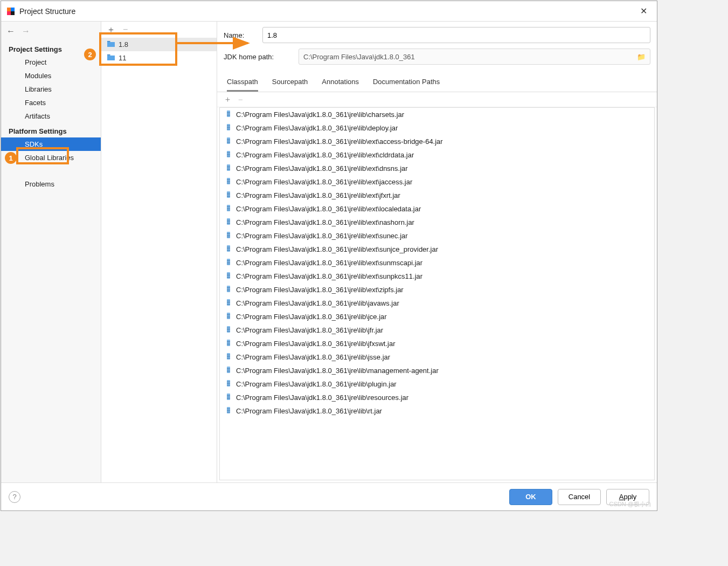 The image size is (728, 566). I want to click on help-icon: ?, so click(15, 497).